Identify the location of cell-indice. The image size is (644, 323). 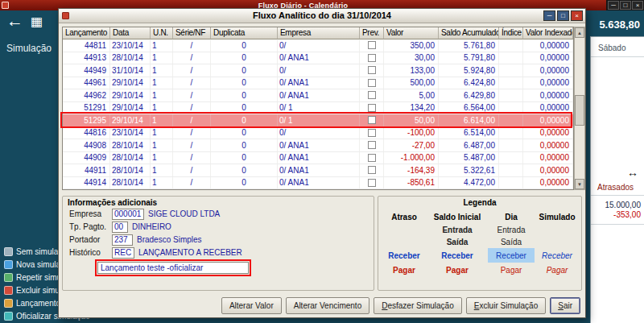
(511, 134).